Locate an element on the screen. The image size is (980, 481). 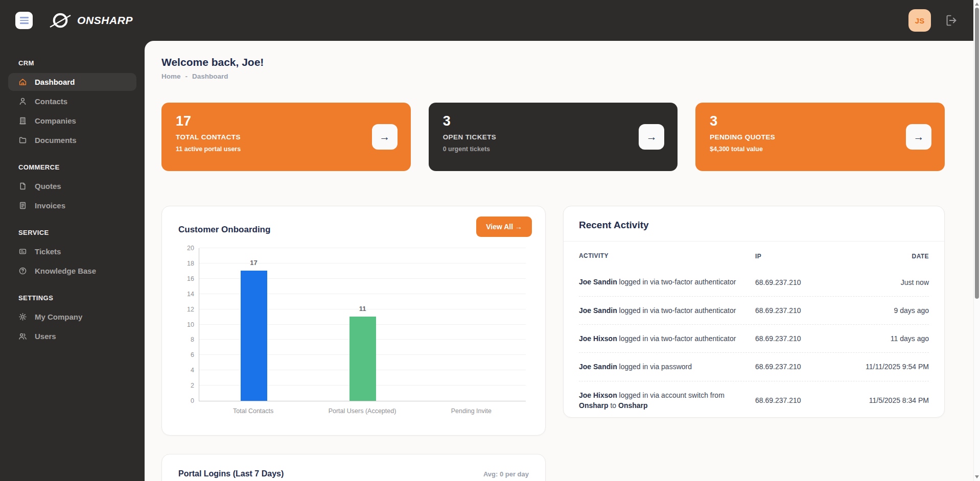
y-axis-tick: 4 is located at coordinates (192, 370).